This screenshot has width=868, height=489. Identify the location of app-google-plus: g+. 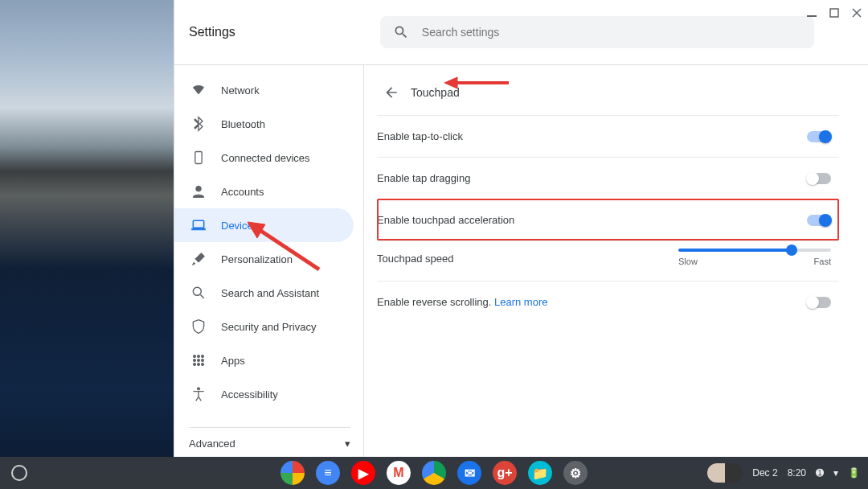
(505, 473).